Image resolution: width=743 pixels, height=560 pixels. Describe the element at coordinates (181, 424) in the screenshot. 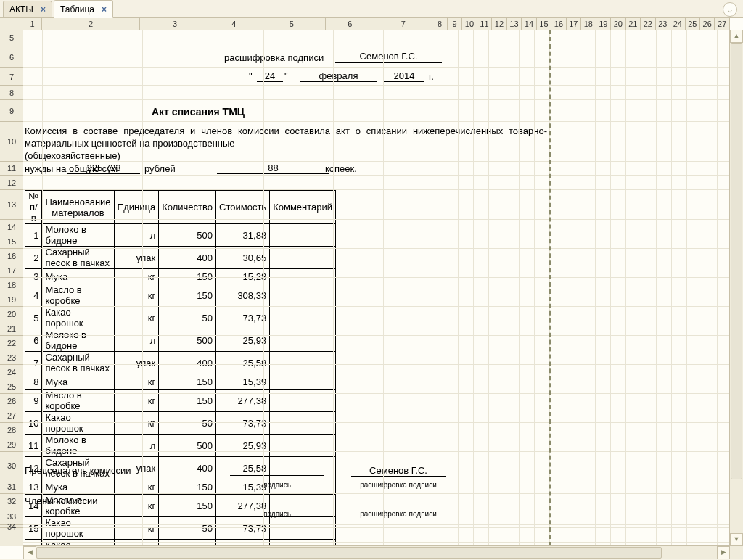

I see `table-row: 10Какао порошоккг5073,73` at that location.